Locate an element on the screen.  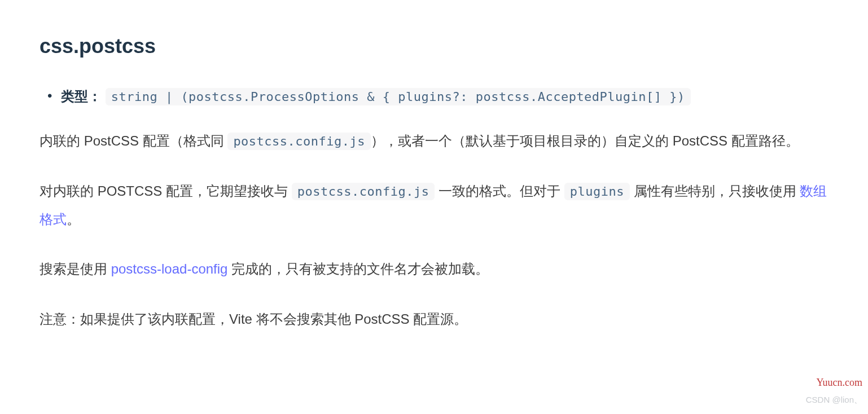
section-heading: css.postcss is located at coordinates (434, 46).